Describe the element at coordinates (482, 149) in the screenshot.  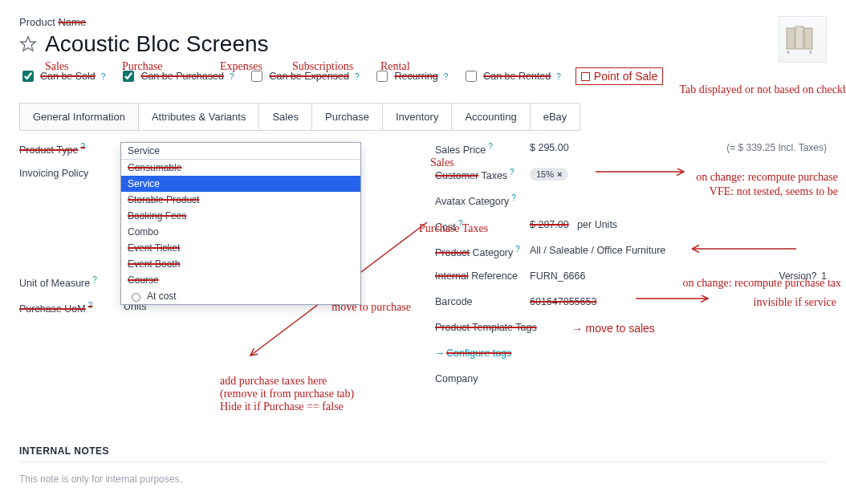
I see `sales-price-label: Sales Price?` at that location.